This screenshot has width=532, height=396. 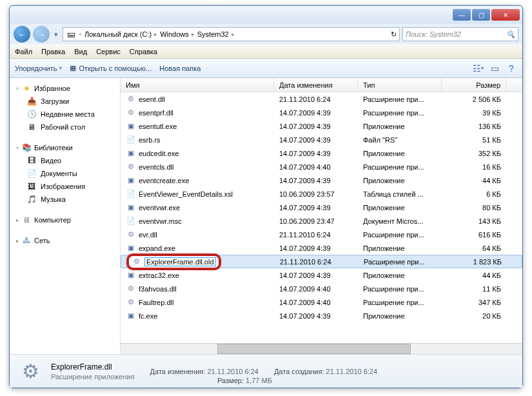 What do you see at coordinates (321, 235) in the screenshot?
I see `file-row: ⚙evr.dll21.11.2010 6:24Расширение при...…` at bounding box center [321, 235].